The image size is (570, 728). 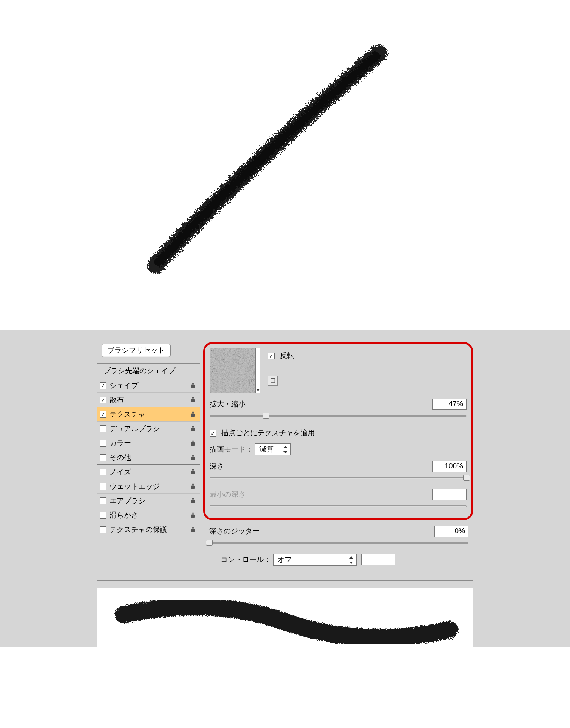 I want to click on control-row: コントロール： オフ, so click(x=345, y=560).